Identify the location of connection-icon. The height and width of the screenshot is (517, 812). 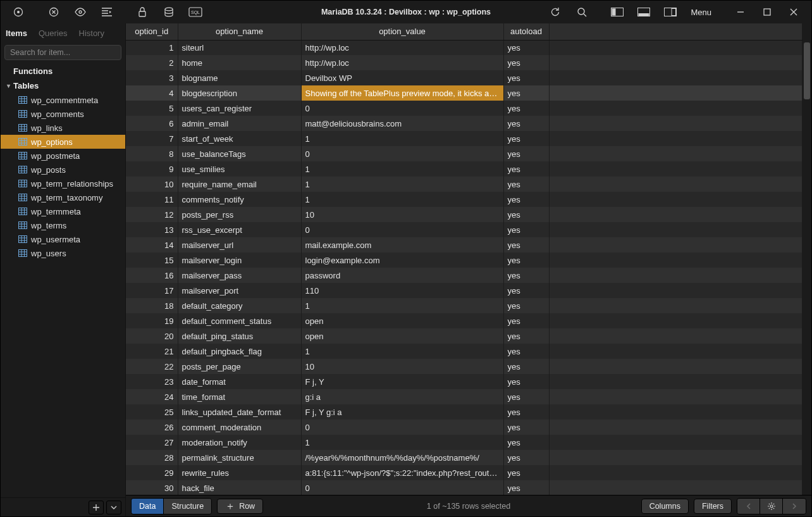
(18, 12).